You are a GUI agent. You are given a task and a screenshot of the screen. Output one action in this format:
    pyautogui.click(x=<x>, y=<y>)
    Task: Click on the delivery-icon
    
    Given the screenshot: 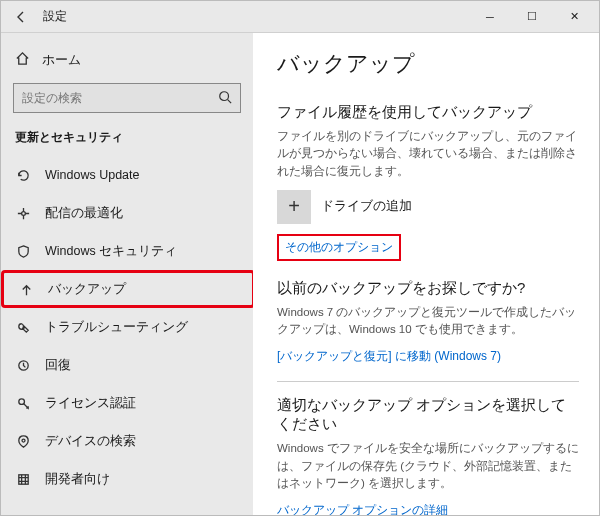 What is the action you would take?
    pyautogui.click(x=23, y=214)
    